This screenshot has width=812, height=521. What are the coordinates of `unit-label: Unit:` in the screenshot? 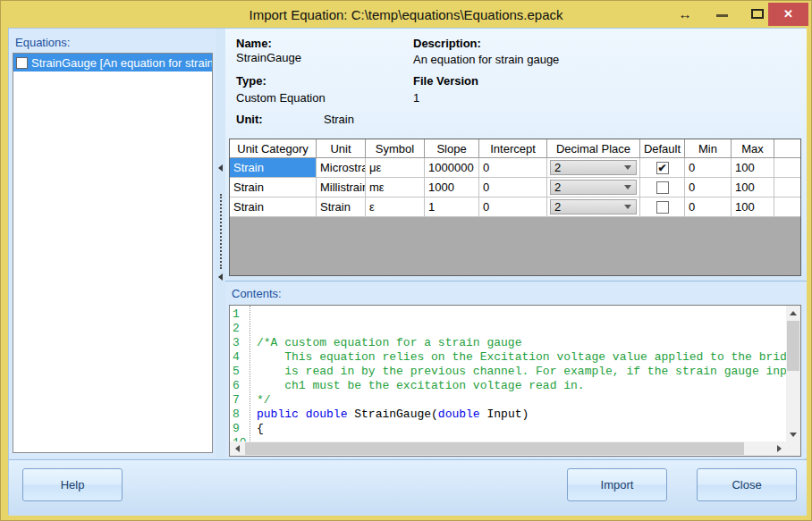 It's located at (250, 120).